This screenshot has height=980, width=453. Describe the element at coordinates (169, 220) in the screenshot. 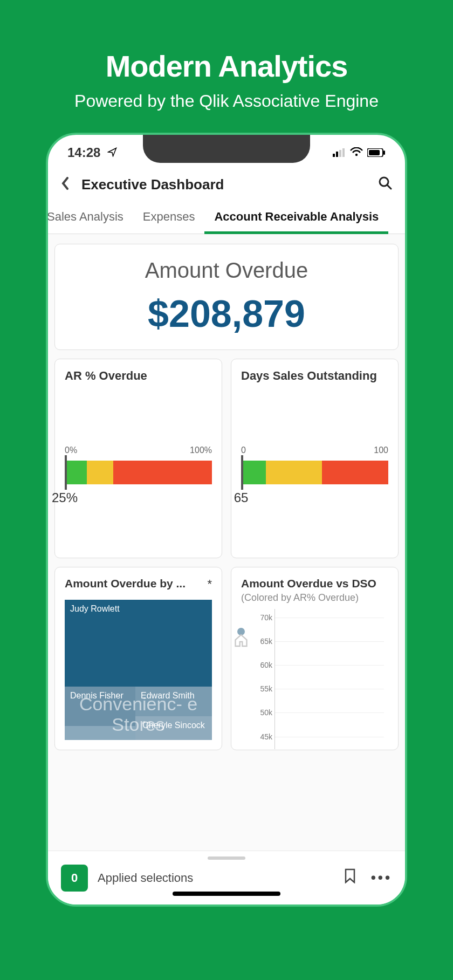

I see `tab-expenses: Expenses` at that location.